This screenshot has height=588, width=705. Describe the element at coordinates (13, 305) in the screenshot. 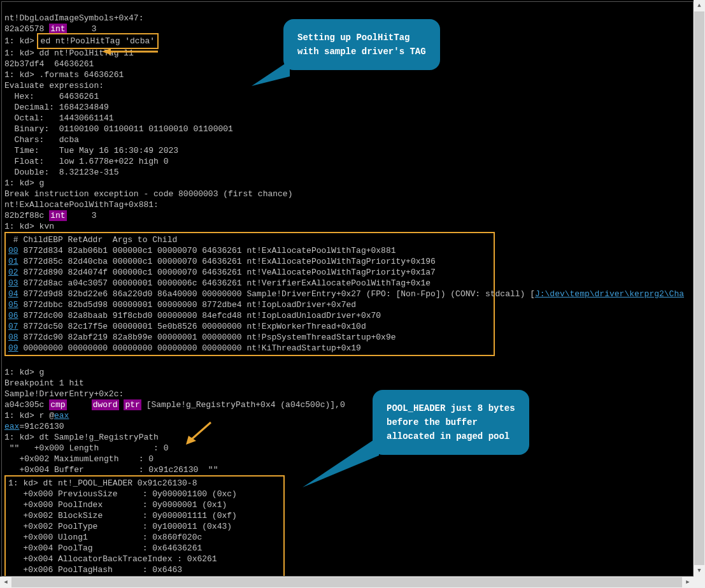

I see `frame-link: 05` at that location.